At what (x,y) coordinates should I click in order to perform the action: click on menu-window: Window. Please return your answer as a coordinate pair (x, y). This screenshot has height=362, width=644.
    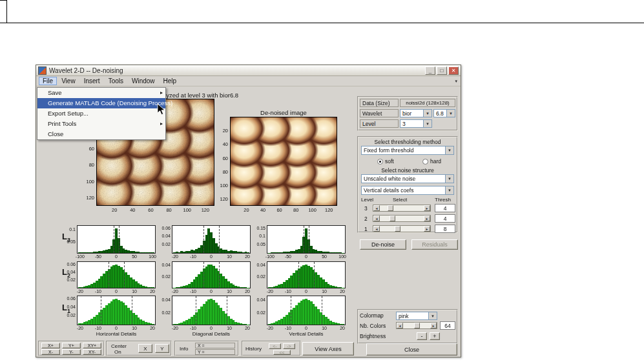
    Looking at the image, I should click on (143, 81).